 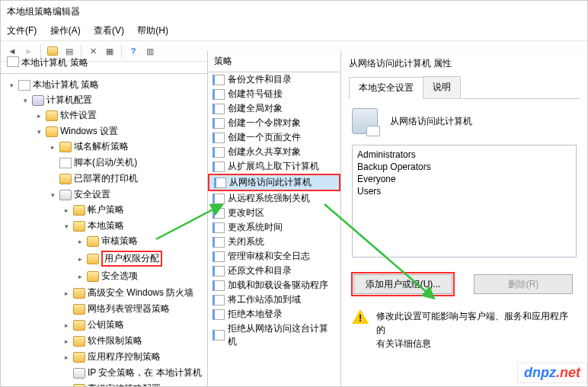 I want to click on member-item: Backup Operators, so click(x=465, y=167).